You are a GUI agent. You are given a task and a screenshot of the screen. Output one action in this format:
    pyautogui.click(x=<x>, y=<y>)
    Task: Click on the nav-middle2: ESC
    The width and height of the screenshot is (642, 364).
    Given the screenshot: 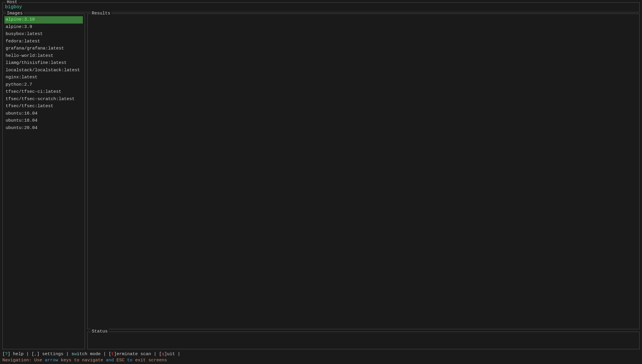 What is the action you would take?
    pyautogui.click(x=120, y=360)
    